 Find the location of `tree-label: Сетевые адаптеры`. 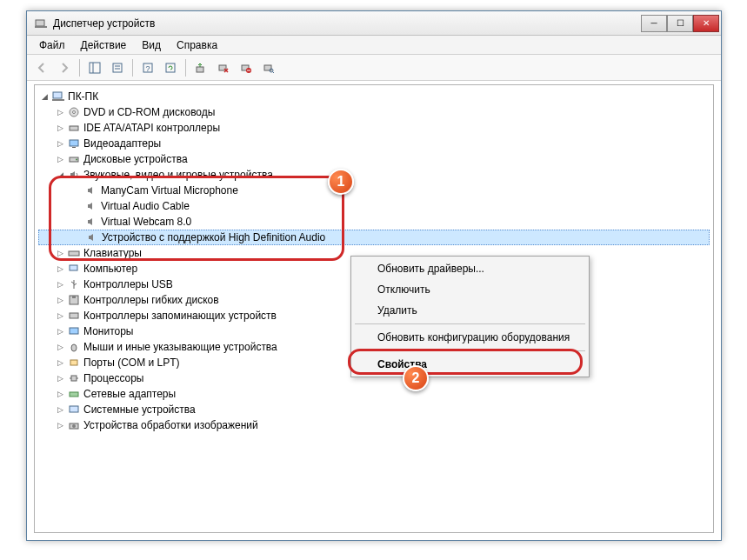

tree-label: Сетевые адаптеры is located at coordinates (130, 394).